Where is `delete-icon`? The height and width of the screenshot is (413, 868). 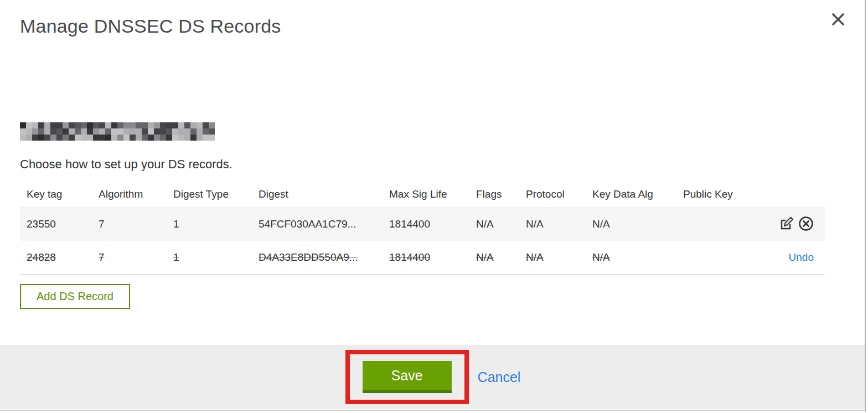 delete-icon is located at coordinates (806, 229).